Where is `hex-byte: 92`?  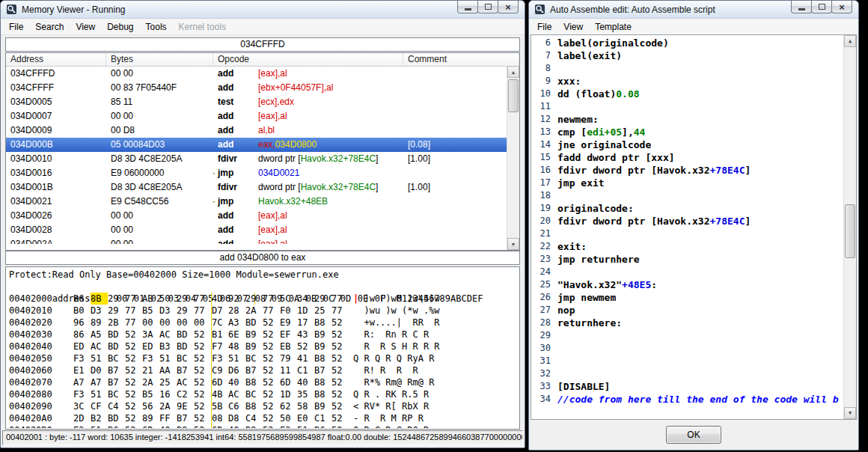 hex-byte: 92 is located at coordinates (236, 299).